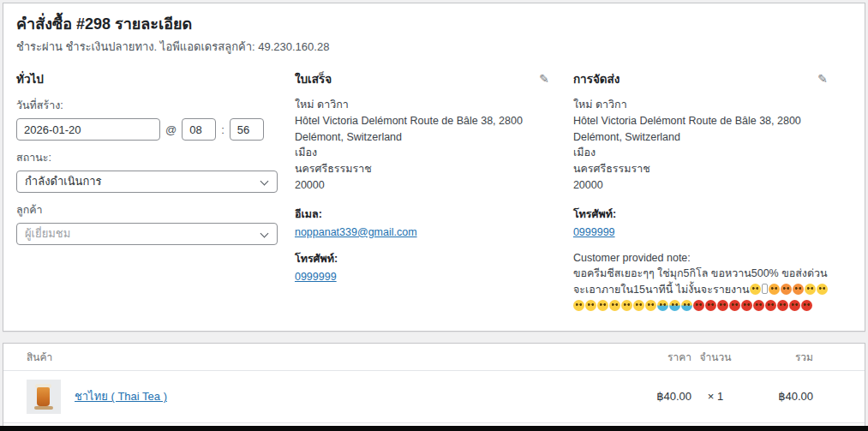  What do you see at coordinates (701, 129) in the screenshot?
I see `shipping-address: Hôtel Victoria Delémont Route de Bâle 38…` at bounding box center [701, 129].